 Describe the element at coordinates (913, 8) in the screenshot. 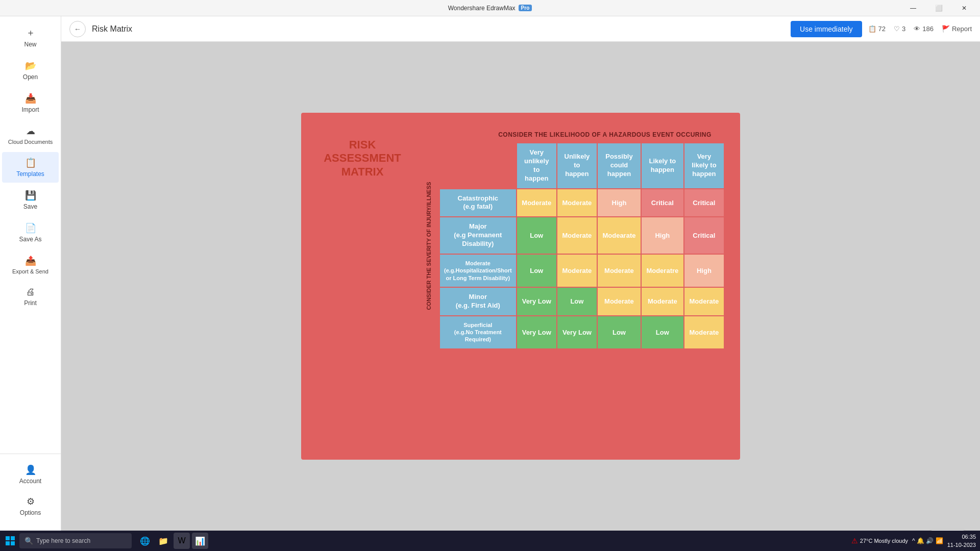

I see `minimize-button: —` at that location.